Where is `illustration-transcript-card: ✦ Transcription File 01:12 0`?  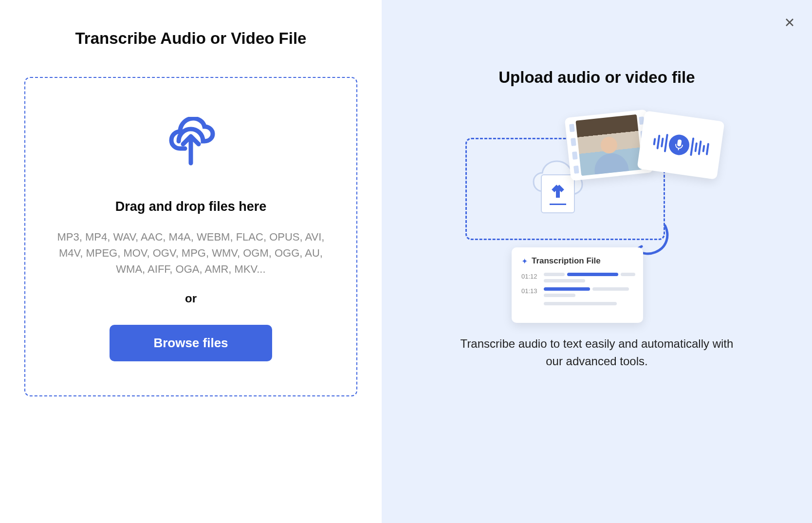
illustration-transcript-card: ✦ Transcription File 01:12 0 is located at coordinates (577, 285).